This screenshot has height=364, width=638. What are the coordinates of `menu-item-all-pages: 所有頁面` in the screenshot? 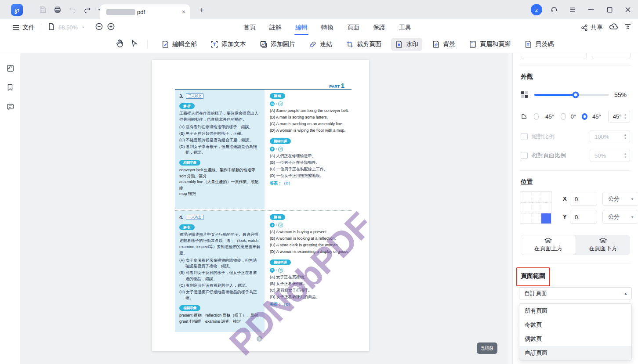 It's located at (576, 311).